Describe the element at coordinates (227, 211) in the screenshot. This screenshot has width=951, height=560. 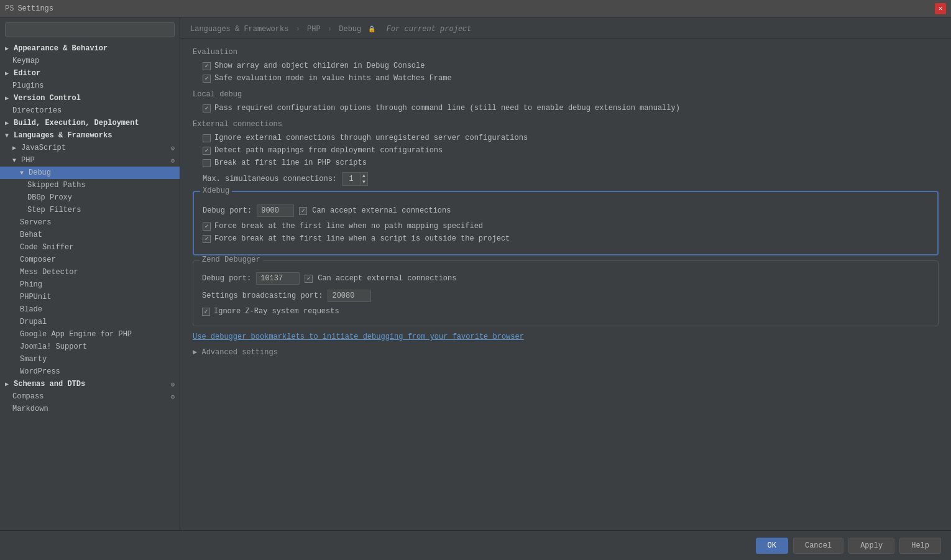
I see `xdebug-debug-port-label: Debug port:` at that location.